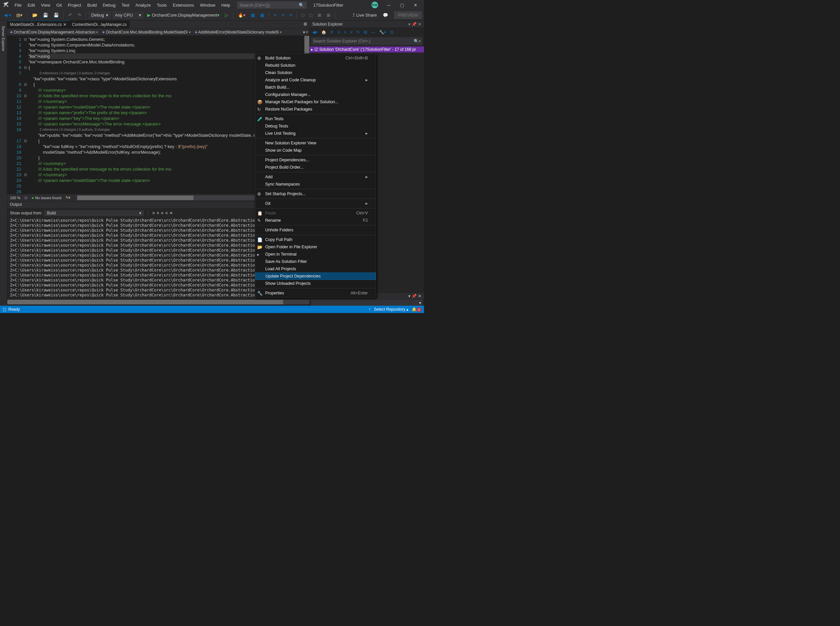 The height and width of the screenshot is (626, 840). I want to click on nav-project: ◈OrchardCore.DisplayManagement.Abstracti…, so click(54, 32).